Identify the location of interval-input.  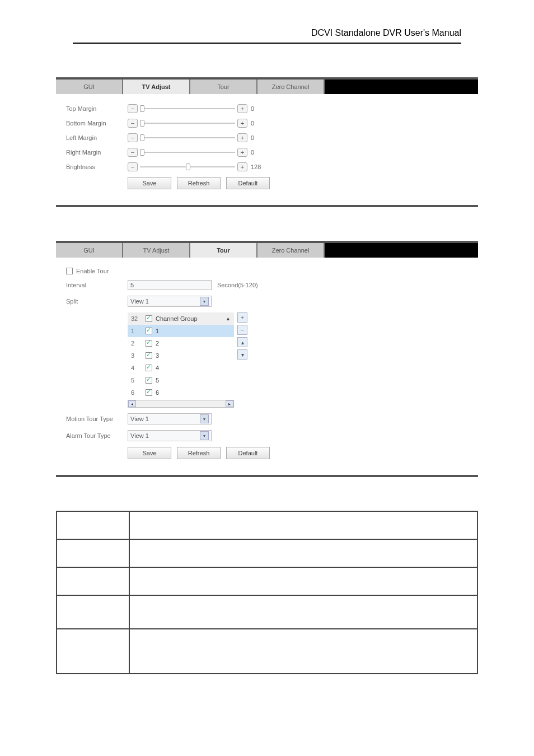
(170, 285).